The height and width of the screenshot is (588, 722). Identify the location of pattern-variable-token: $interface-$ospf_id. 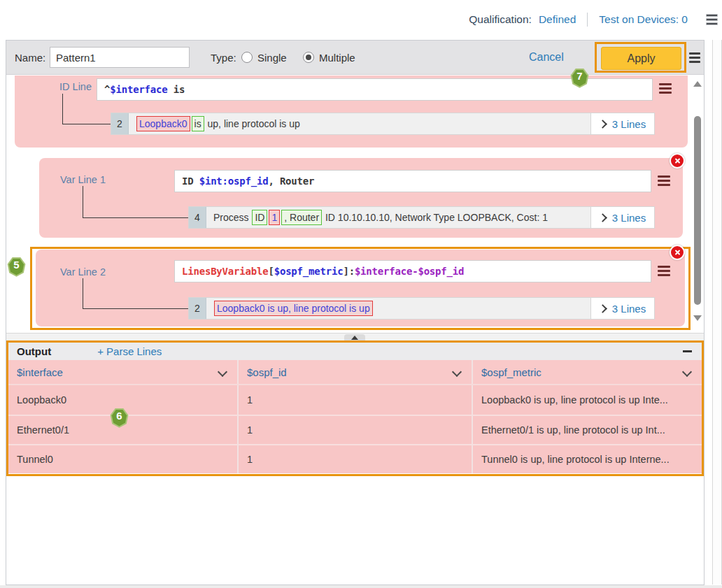
(409, 271).